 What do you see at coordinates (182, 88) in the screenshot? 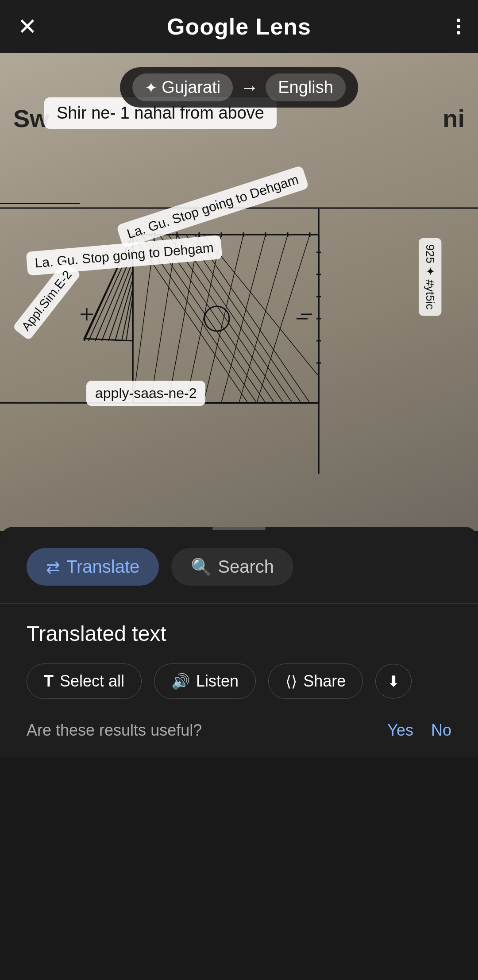
I see `source-language-button: ✦ Gujarati` at bounding box center [182, 88].